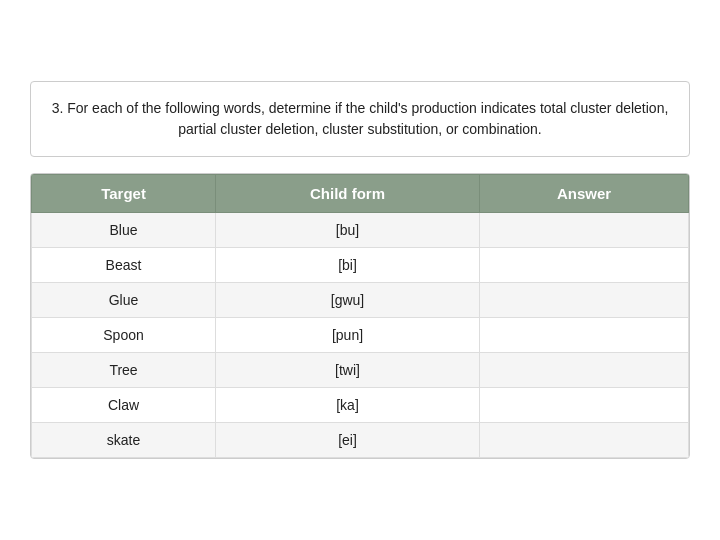 The height and width of the screenshot is (540, 720). I want to click on table-header-row: Target Child form Answer, so click(360, 194).